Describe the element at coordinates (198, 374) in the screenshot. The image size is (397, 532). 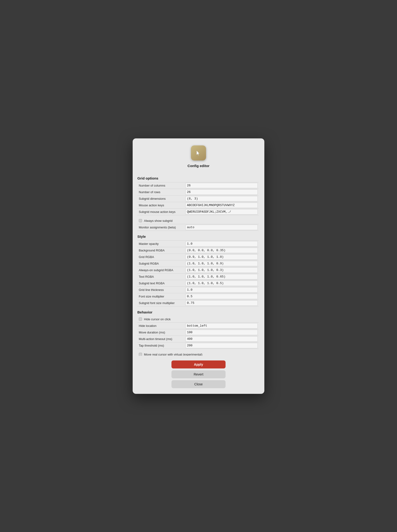
I see `buttons-area: Apply Revert Close` at that location.